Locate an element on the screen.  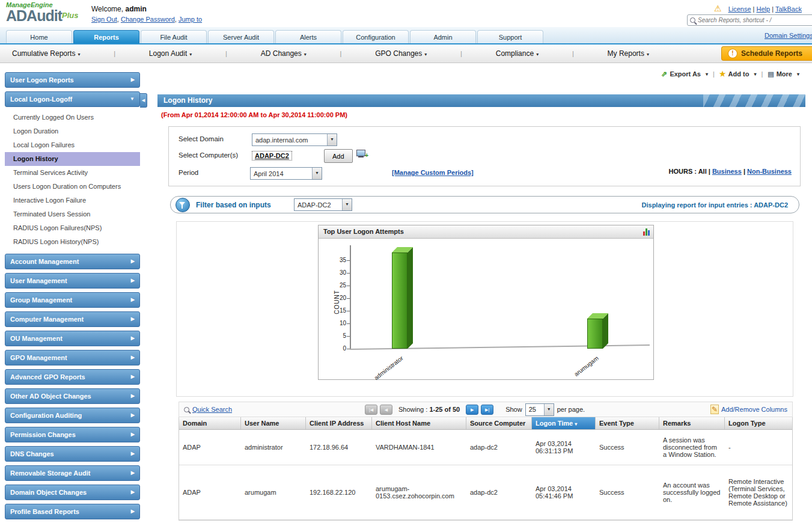
per-page-label: per page. is located at coordinates (571, 409).